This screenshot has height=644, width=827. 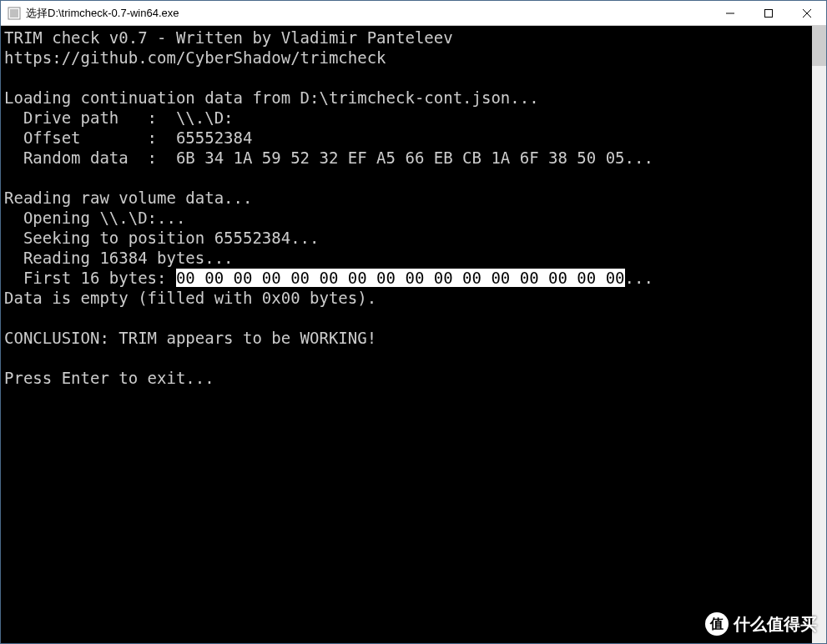 What do you see at coordinates (119, 118) in the screenshot?
I see `console-line: Drive path : \\.\D:` at bounding box center [119, 118].